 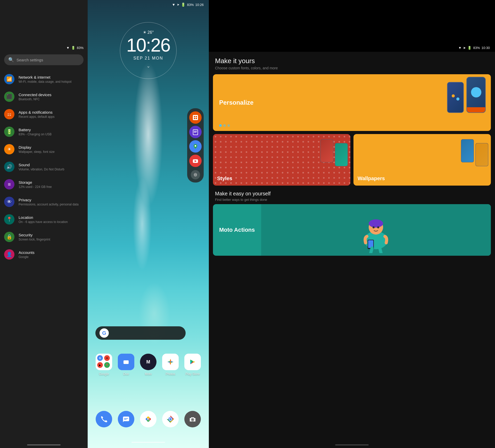 I want to click on accounts-title: Accounts, so click(x=27, y=253).